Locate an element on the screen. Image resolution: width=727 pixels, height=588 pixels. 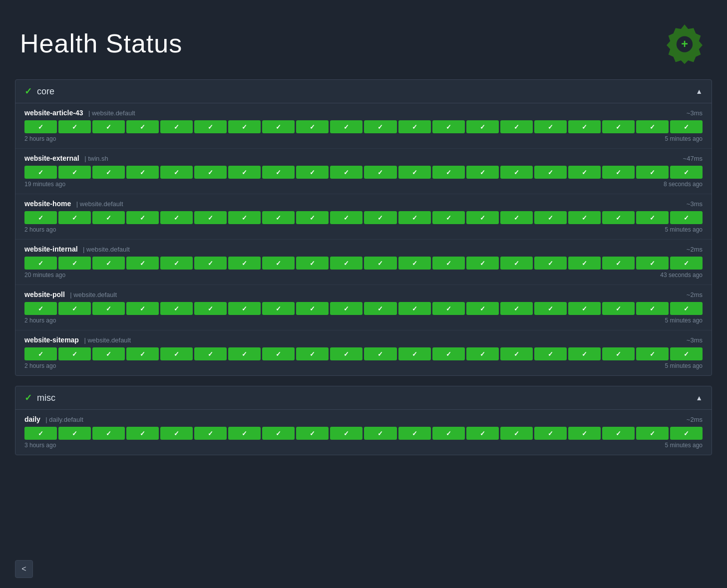
service-name-group-website-internal: website-internal | website.default is located at coordinates (77, 249).